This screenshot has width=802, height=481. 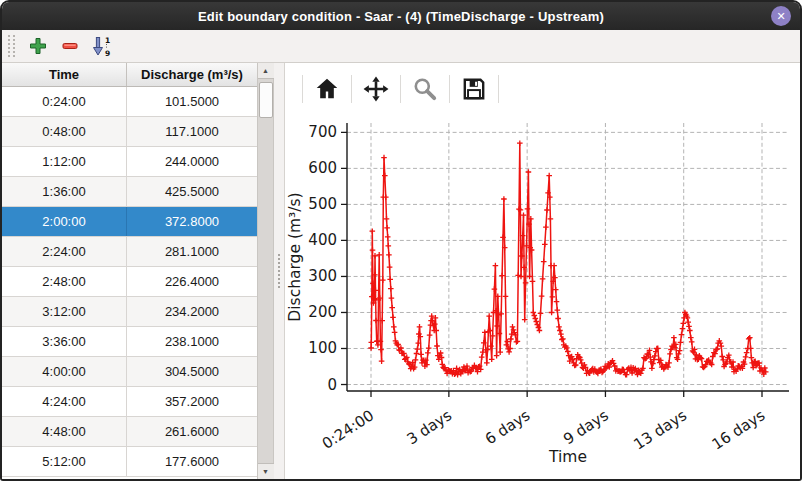 I want to click on time-cell: 1:12:00, so click(x=64, y=162).